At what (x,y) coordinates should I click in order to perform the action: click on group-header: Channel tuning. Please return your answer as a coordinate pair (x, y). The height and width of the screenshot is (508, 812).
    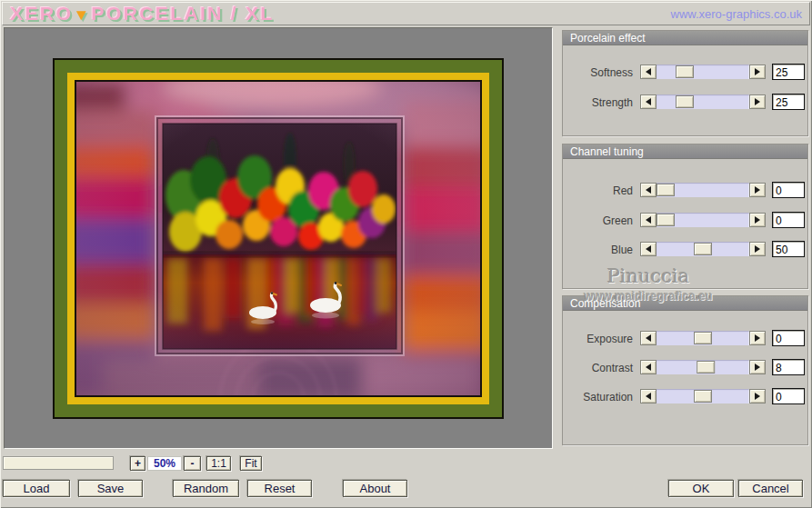
    Looking at the image, I should click on (686, 152).